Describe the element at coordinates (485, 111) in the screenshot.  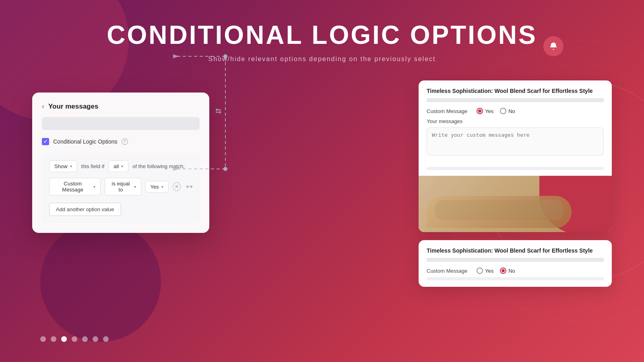
I see `radio-yes-top: Yes` at that location.